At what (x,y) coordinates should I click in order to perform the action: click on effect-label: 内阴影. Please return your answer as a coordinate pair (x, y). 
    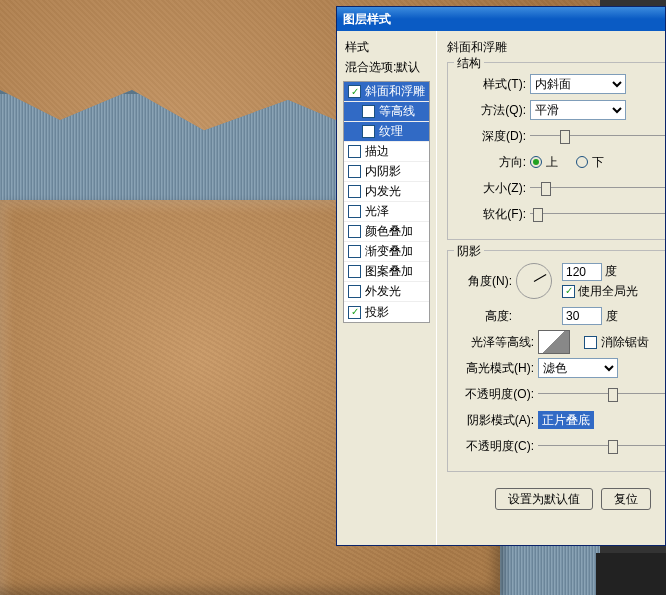
    Looking at the image, I should click on (383, 172).